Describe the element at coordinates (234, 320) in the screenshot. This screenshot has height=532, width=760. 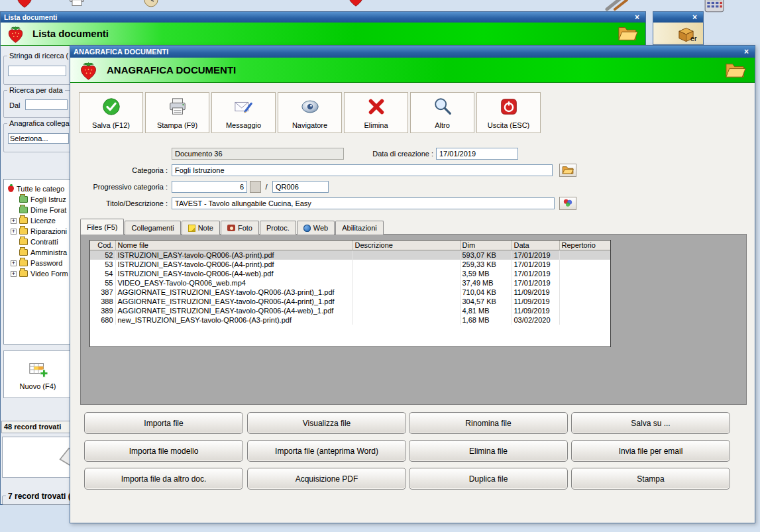
I see `cell-name: new_ISTRUZIONI_EASY-tavolo-QR006-(A3-pri…` at that location.